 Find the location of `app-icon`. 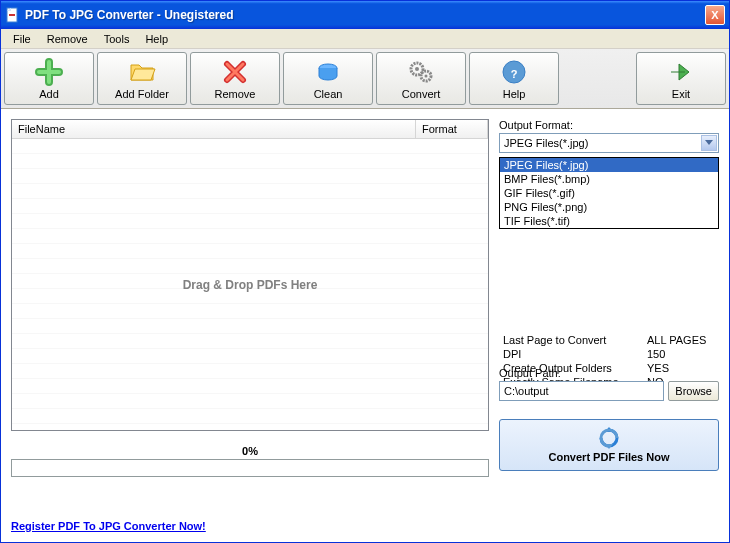

app-icon is located at coordinates (13, 15).